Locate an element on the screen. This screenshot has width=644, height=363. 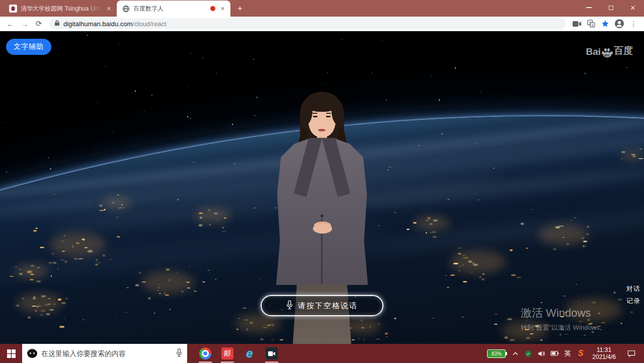
translate-icon: 文A is located at coordinates (591, 24).